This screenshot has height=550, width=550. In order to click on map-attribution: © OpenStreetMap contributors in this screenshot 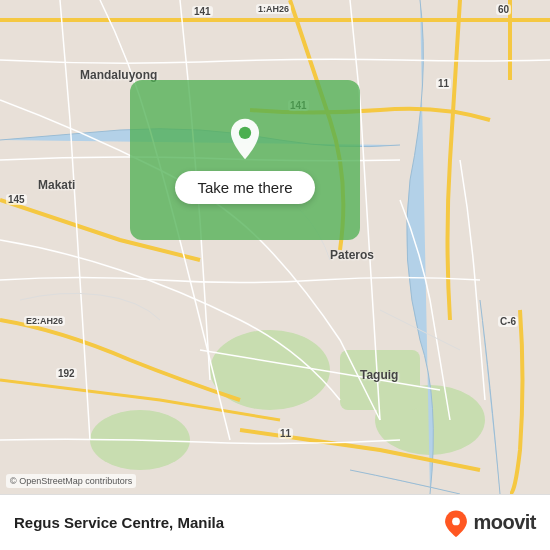, I will do `click(71, 481)`.